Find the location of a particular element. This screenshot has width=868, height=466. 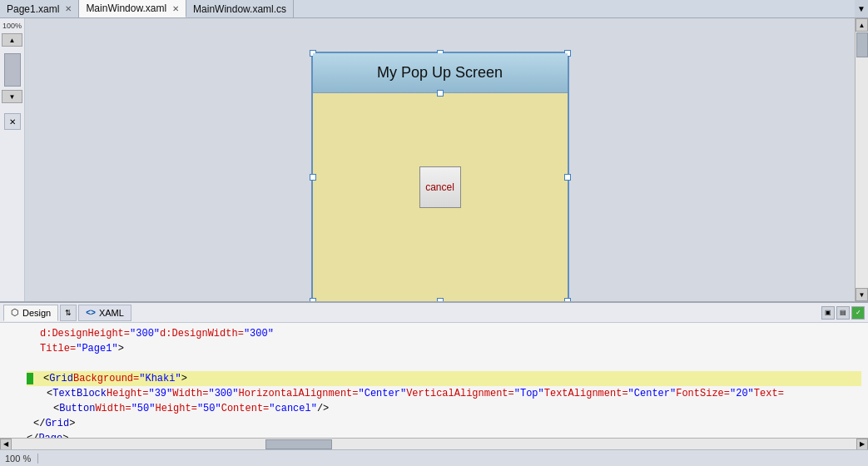

panel-btn-3: ✓ is located at coordinates (858, 313).